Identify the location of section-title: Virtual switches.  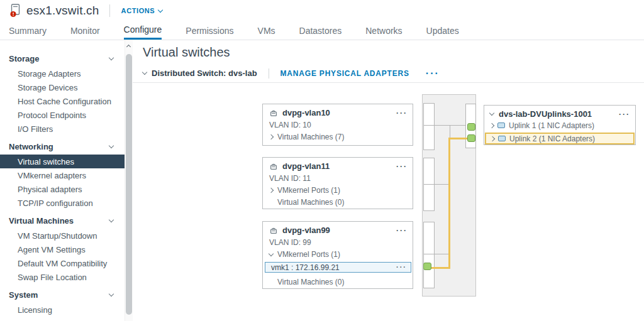
(186, 53).